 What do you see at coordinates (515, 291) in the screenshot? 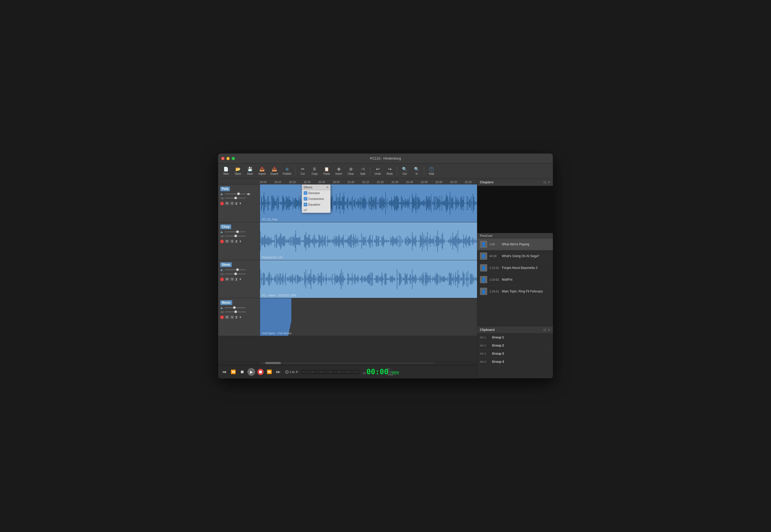
I see `chapter-item-4: 👤 1:24:21 Main Topic: Ring Fit February` at bounding box center [515, 291].